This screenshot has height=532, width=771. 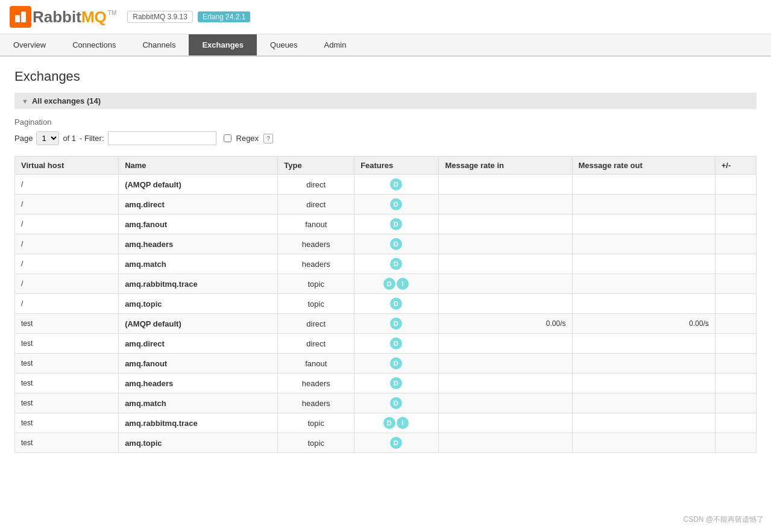 What do you see at coordinates (30, 45) in the screenshot?
I see `nav-overview: Overview` at bounding box center [30, 45].